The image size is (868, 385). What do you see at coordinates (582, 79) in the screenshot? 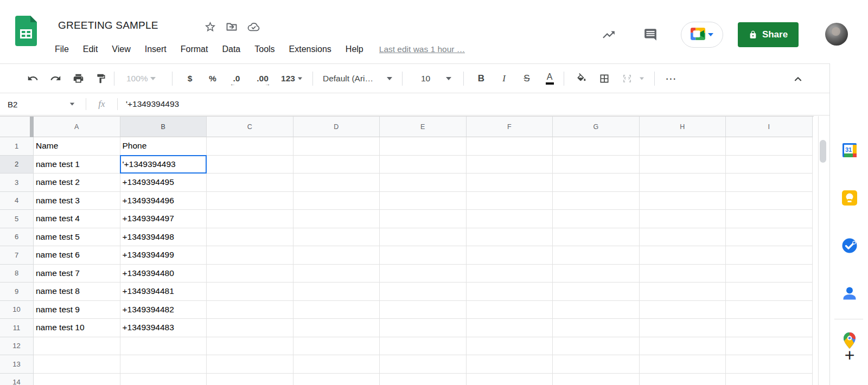
I see `fill-color-button` at bounding box center [582, 79].